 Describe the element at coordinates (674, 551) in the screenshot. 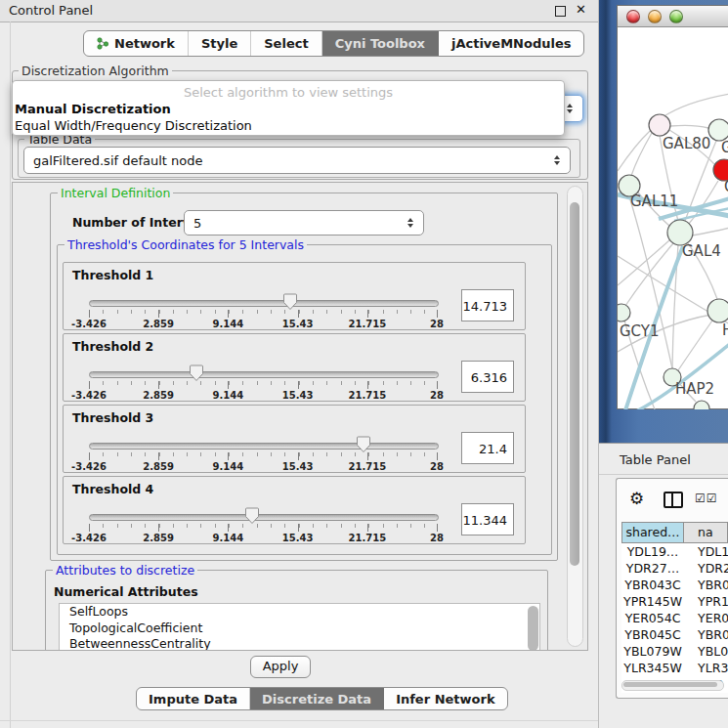

I see `table-row: YDL19…YDL1` at that location.